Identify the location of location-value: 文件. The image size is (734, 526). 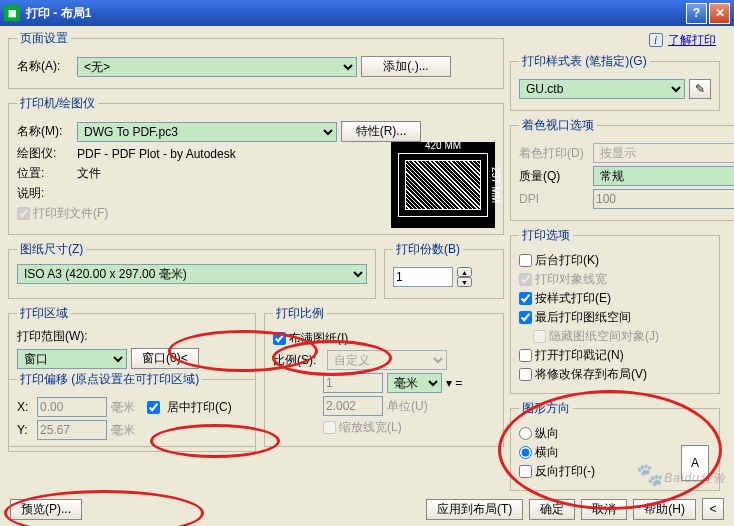
(89, 174).